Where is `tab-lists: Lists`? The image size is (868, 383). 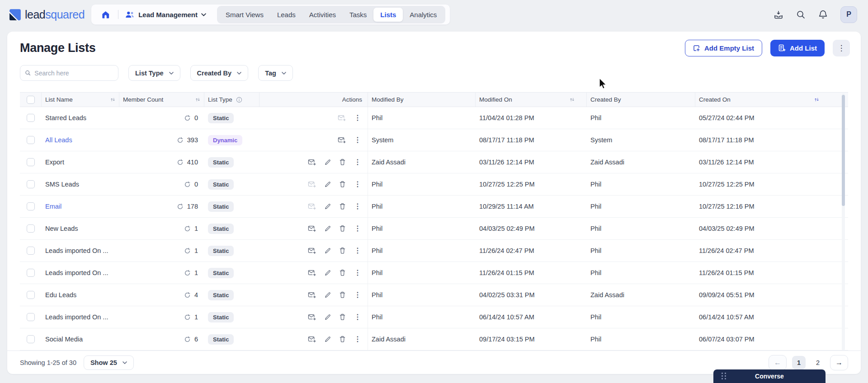
tab-lists: Lists is located at coordinates (388, 14).